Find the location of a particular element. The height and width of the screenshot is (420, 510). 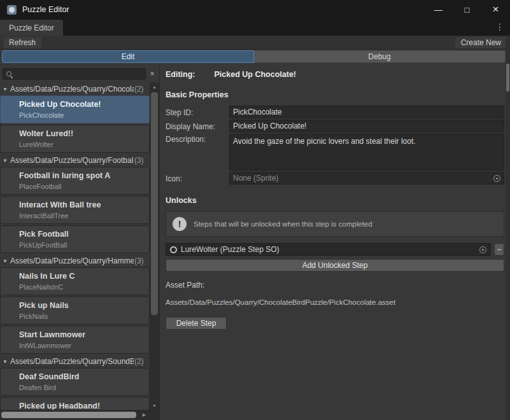

maximize-button: □ is located at coordinates (467, 10).